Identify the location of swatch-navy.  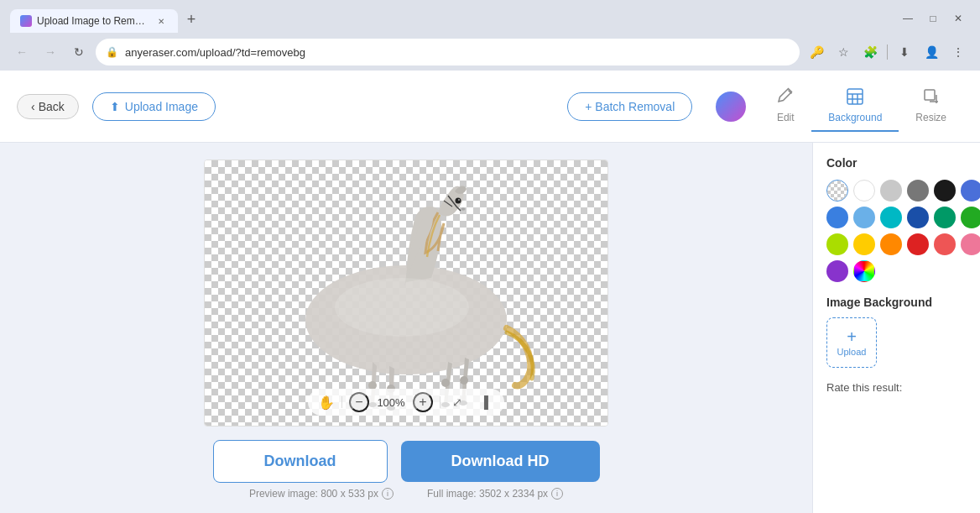
(918, 217).